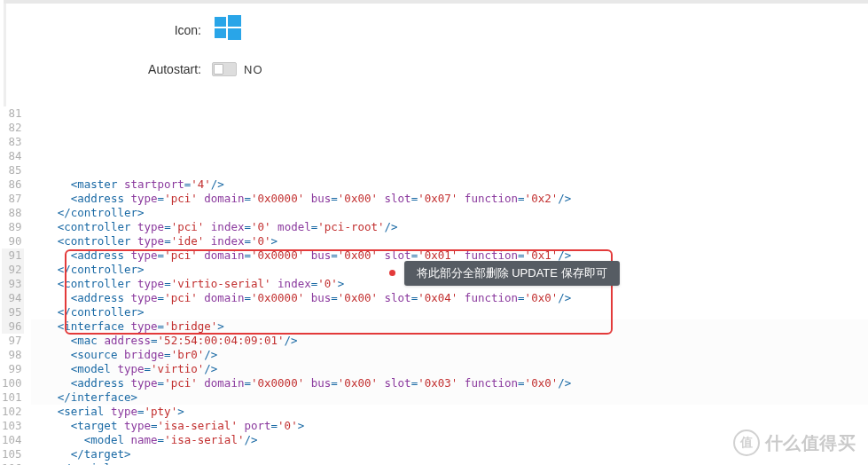 The width and height of the screenshot is (868, 465). I want to click on line-number: 101, so click(12, 398).